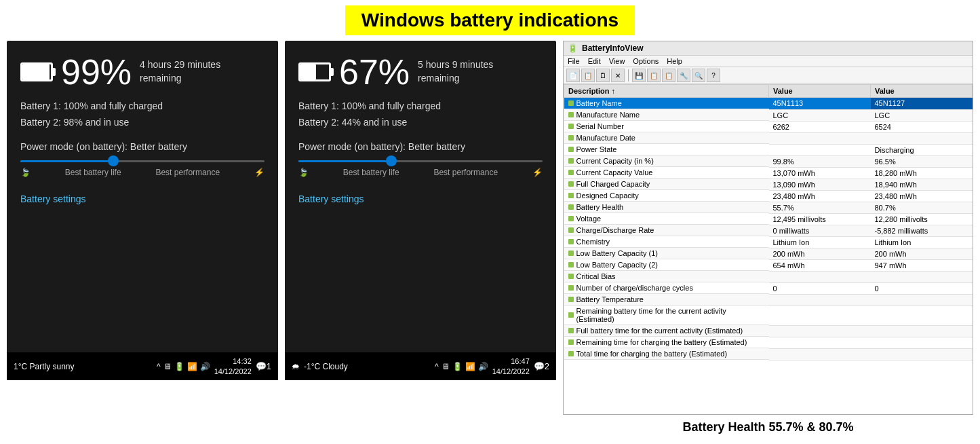 This screenshot has width=980, height=444. I want to click on table-cell-description: Critical Bias, so click(667, 277).